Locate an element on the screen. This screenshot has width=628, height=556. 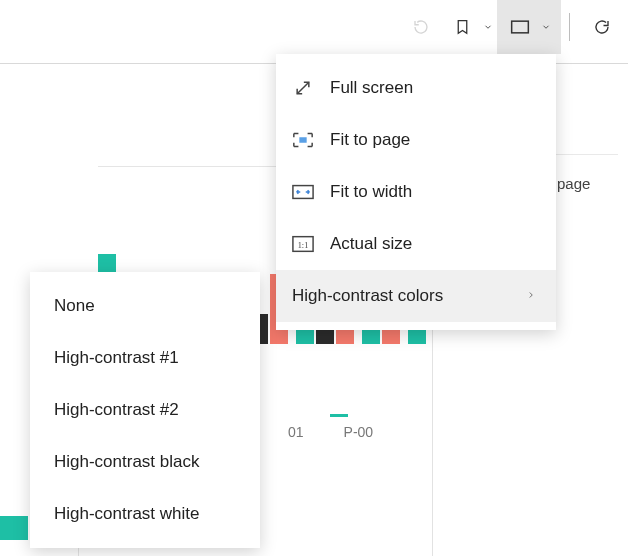
fit-to-width-icon is located at coordinates (303, 192).